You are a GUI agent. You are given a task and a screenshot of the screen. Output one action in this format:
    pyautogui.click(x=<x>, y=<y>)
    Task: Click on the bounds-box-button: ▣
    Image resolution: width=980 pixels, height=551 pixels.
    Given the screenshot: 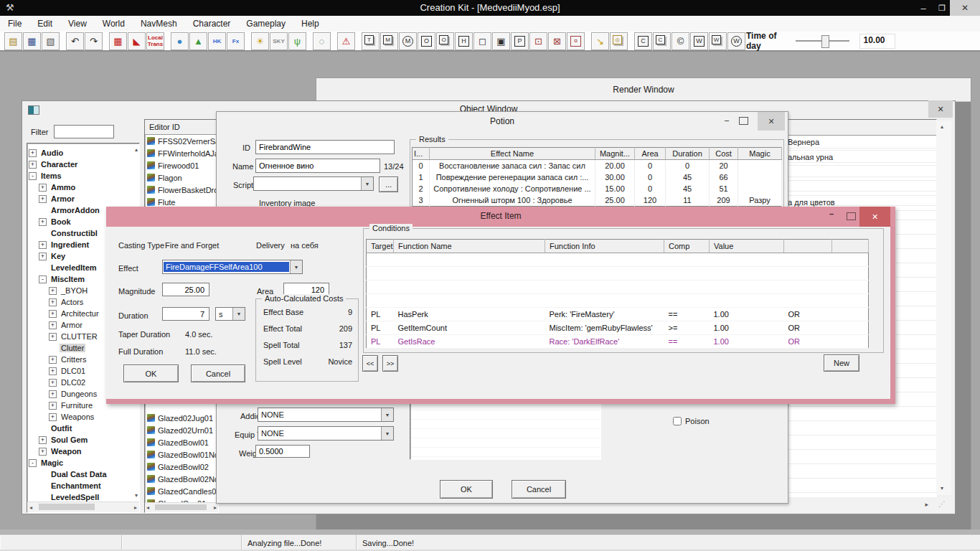 What is the action you would take?
    pyautogui.click(x=501, y=42)
    